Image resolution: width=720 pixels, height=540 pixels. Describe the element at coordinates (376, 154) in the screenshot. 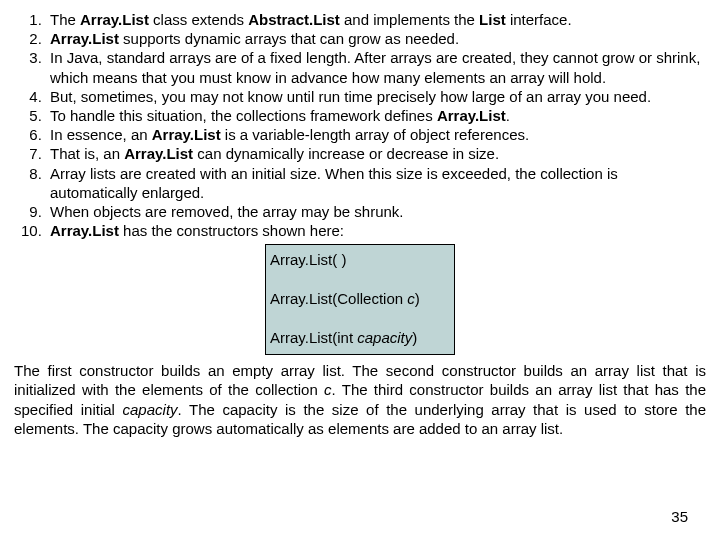

I see `list-item: That is, an Array.List can dynamically i…` at that location.